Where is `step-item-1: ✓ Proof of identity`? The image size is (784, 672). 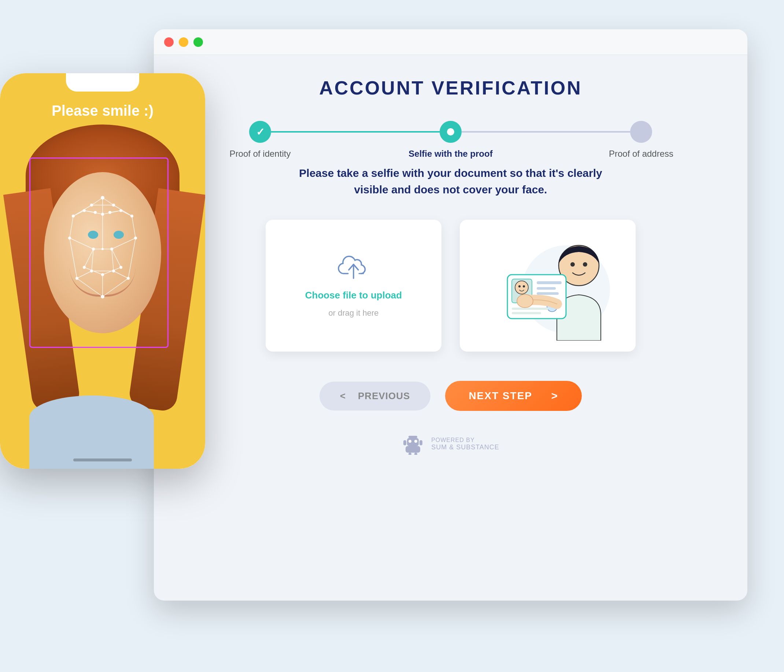 step-item-1: ✓ Proof of identity is located at coordinates (260, 132).